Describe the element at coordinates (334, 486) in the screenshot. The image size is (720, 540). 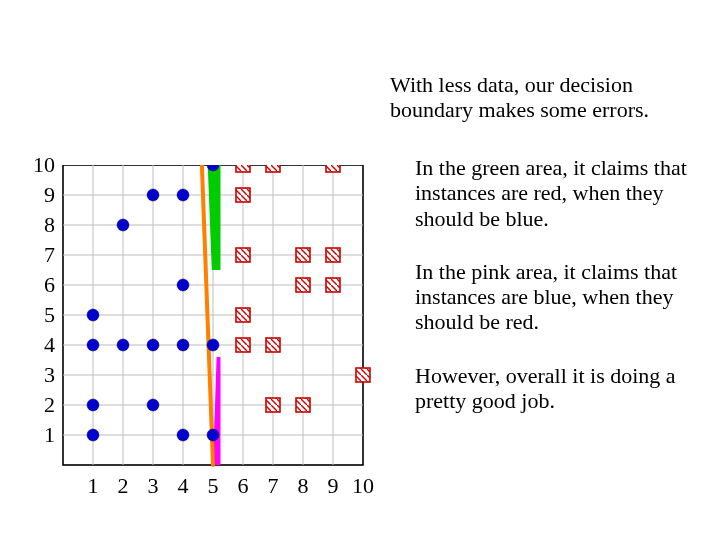
I see `x-tick-9: 9` at that location.